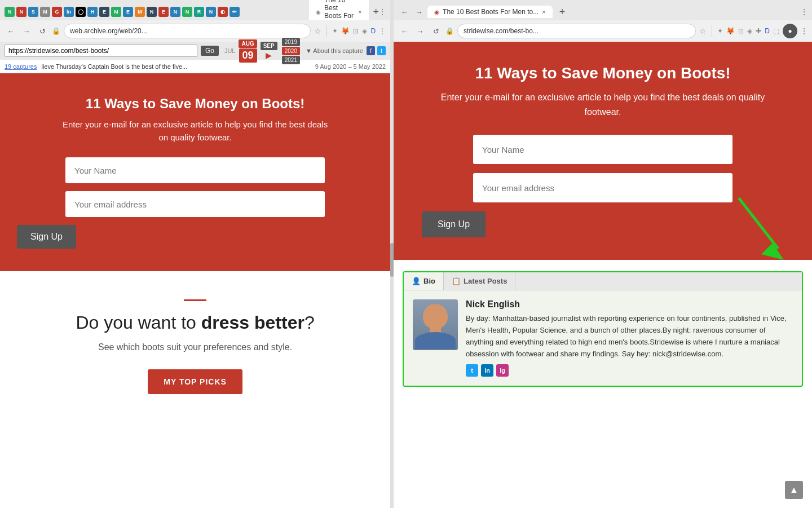  Describe the element at coordinates (731, 31) in the screenshot. I see `right-ext-2: 🦊` at that location.